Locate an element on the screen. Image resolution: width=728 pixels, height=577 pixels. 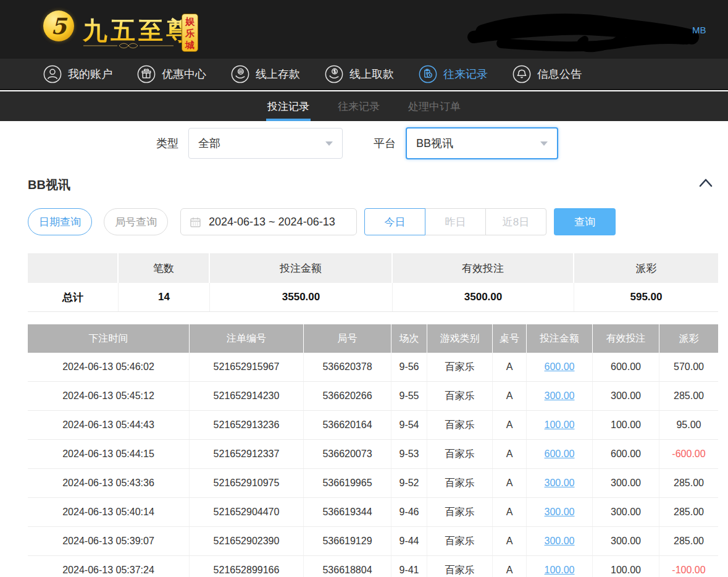
summary-table: 笔数 投注金额 有效投注 派彩 总计 14 3550.00 3500.00 59… is located at coordinates (373, 283).